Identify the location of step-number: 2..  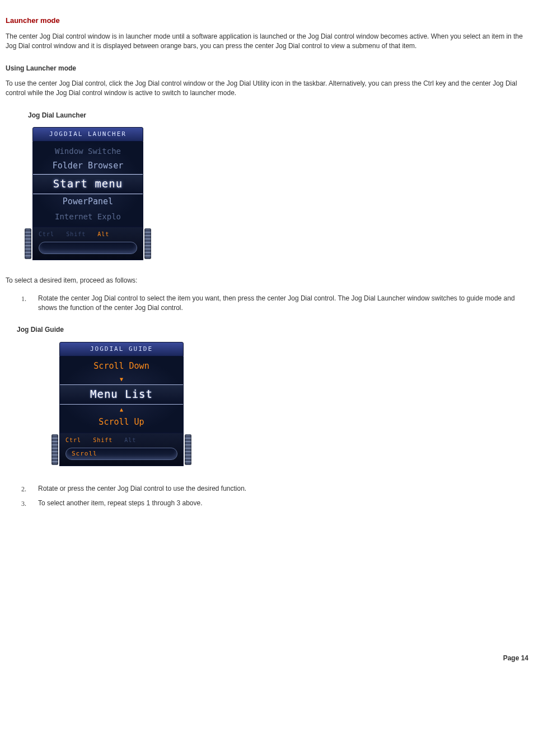
(24, 489).